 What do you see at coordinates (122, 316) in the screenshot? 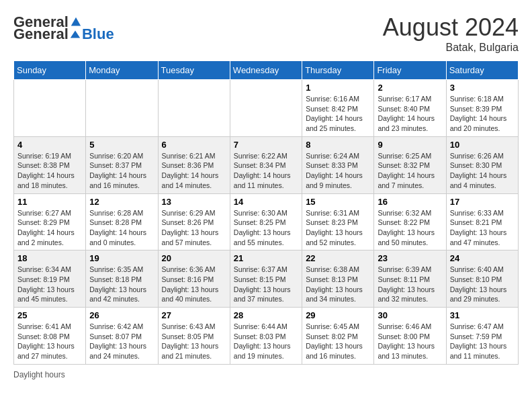
I see `day-number: 26` at bounding box center [122, 316].